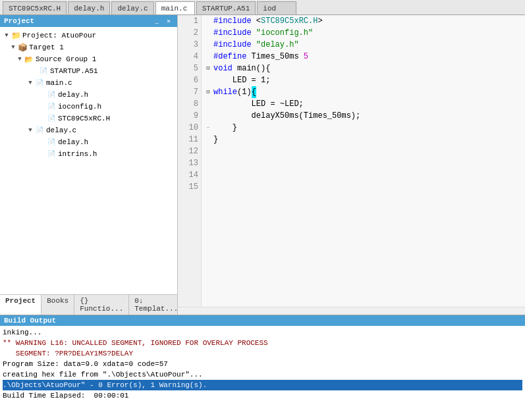  What do you see at coordinates (84, 118) in the screenshot?
I see `stc89-h-label: STC89C5xRC.H` at bounding box center [84, 118].